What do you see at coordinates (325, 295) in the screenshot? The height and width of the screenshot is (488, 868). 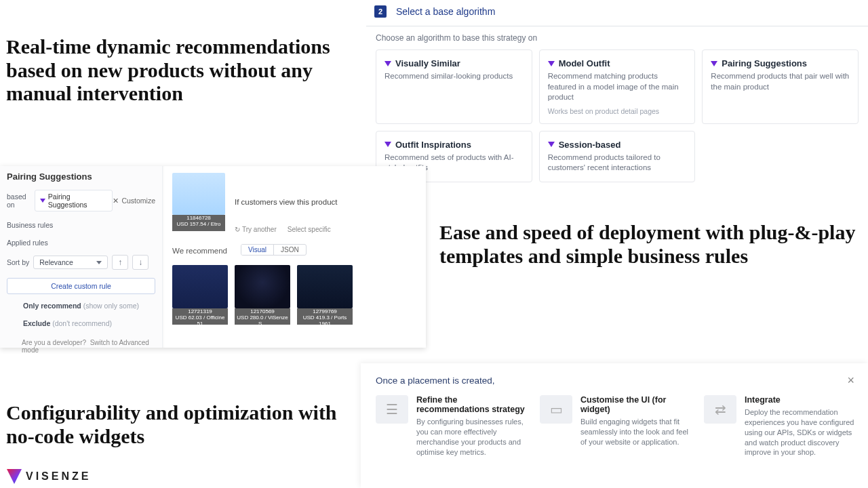 I see `rec-product: 12799769USD 419.3 / Ports 1961` at bounding box center [325, 295].